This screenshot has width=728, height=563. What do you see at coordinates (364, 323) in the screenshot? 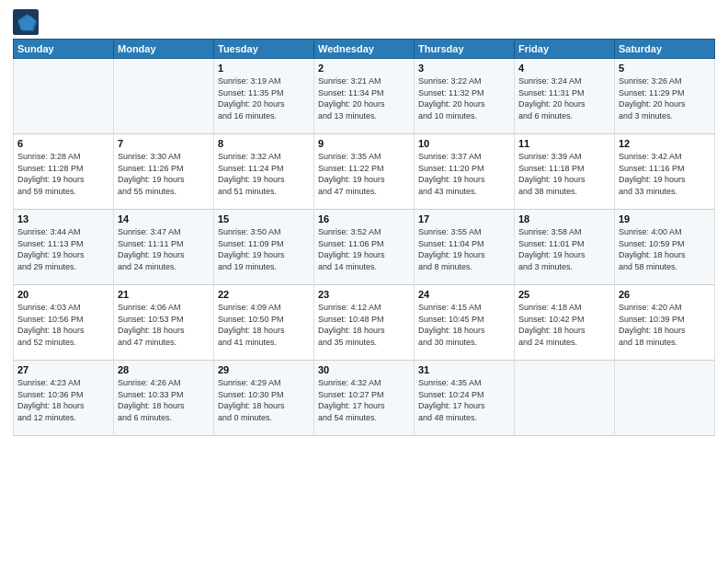
I see `calendar-week-row: 20Sunrise: 4:03 AM Sunset: 10:56 PM Dayl…` at bounding box center [364, 323].